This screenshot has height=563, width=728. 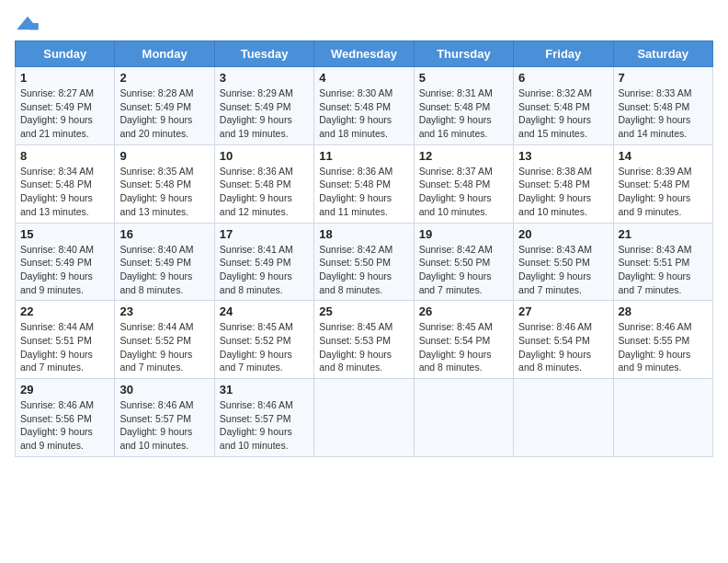 I want to click on day-number: 27, so click(x=563, y=311).